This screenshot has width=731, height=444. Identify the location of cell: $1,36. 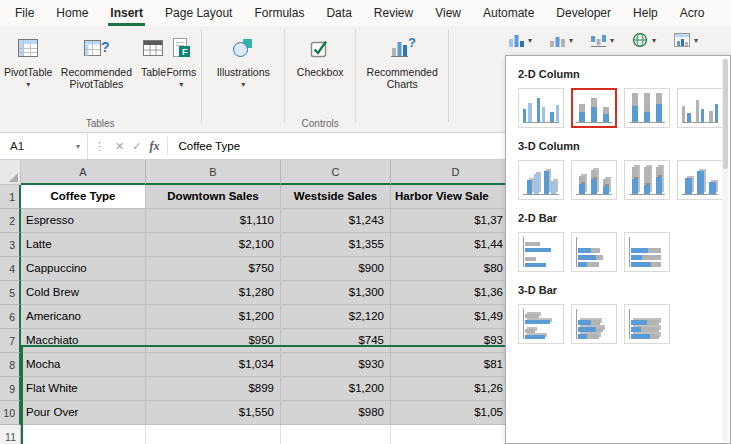
(456, 293).